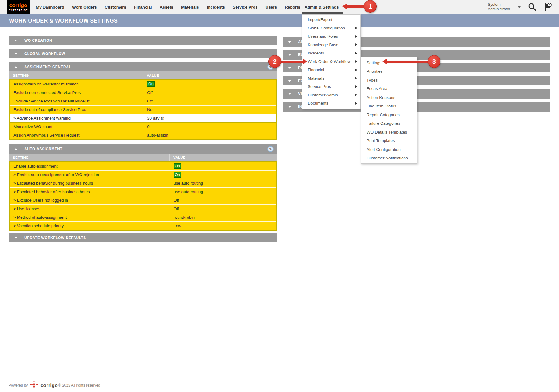 The image size is (559, 392). What do you see at coordinates (389, 132) in the screenshot?
I see `submenu-item-wo-details-templates: WO Details Templates` at bounding box center [389, 132].